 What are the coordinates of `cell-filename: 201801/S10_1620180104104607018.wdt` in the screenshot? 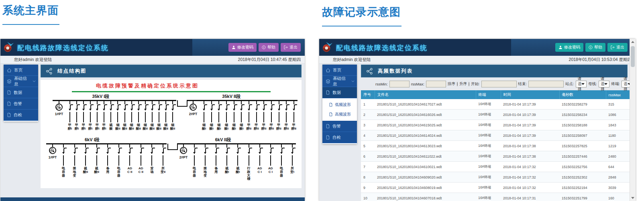 It's located at (425, 197).